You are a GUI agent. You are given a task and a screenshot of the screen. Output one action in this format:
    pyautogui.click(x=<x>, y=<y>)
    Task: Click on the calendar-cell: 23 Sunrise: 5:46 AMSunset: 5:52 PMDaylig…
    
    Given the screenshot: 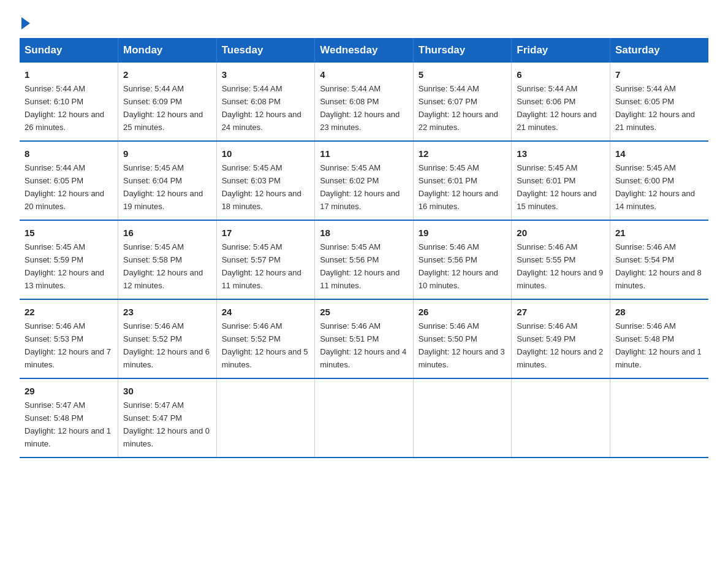 What is the action you would take?
    pyautogui.click(x=168, y=339)
    